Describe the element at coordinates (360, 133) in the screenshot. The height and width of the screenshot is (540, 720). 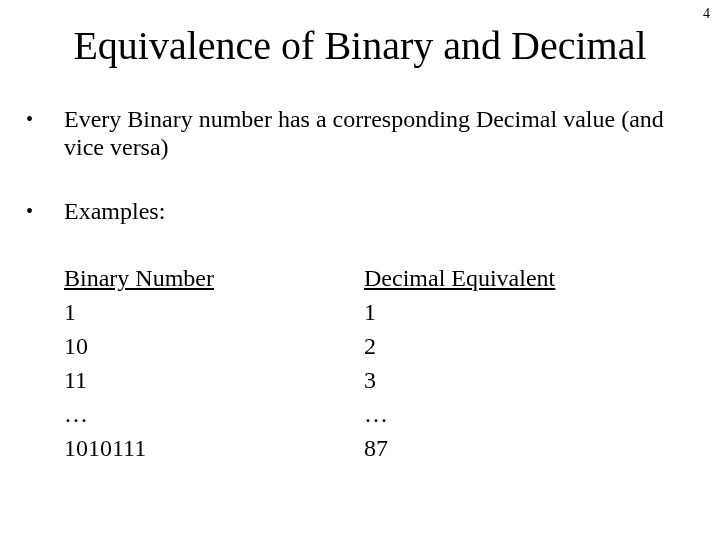
I see `bullet-item-1: • Every Binary number has a correspondin…` at that location.